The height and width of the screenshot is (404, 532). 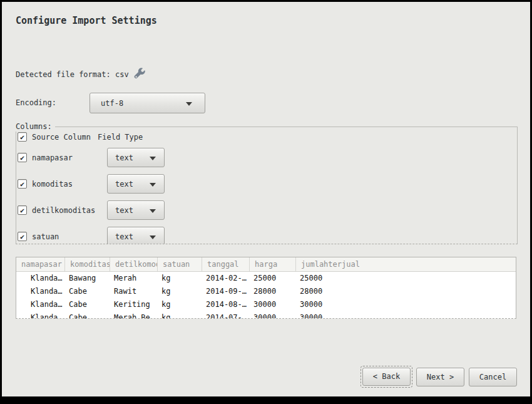 I want to click on wrench-icon, so click(x=140, y=74).